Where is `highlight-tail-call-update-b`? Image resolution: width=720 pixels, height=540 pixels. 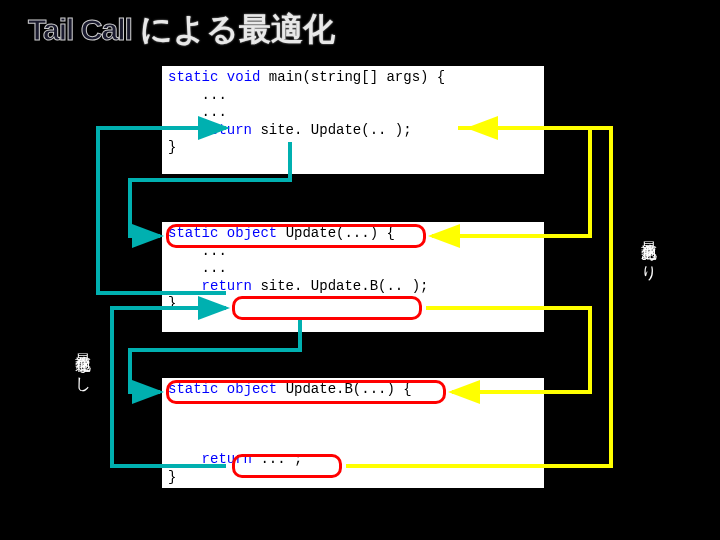
highlight-tail-call-update-b is located at coordinates (327, 308).